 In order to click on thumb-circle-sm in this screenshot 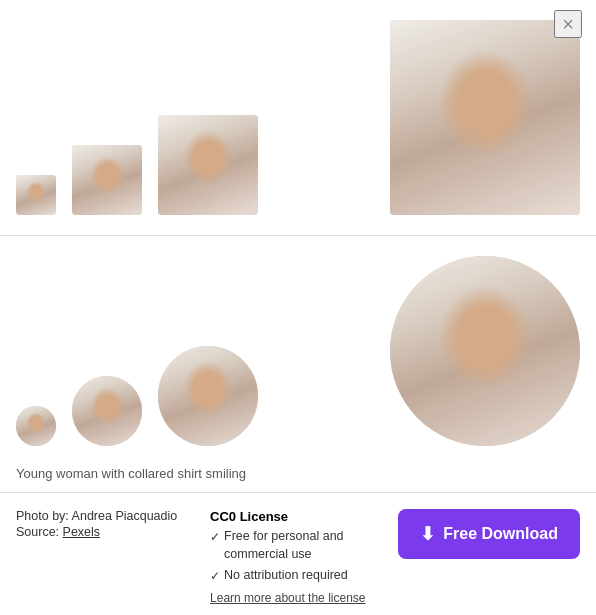, I will do `click(107, 411)`.